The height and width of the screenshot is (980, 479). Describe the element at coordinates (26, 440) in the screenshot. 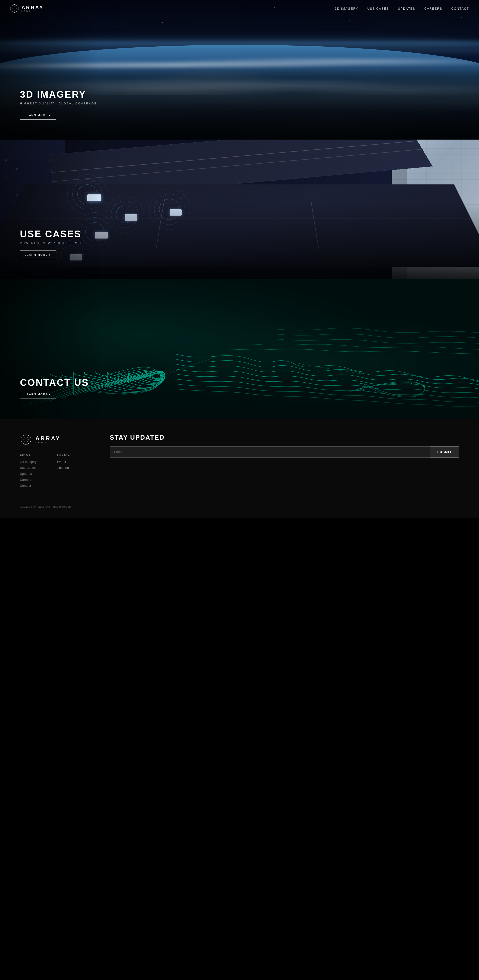

I see `footer-logo-icon` at that location.